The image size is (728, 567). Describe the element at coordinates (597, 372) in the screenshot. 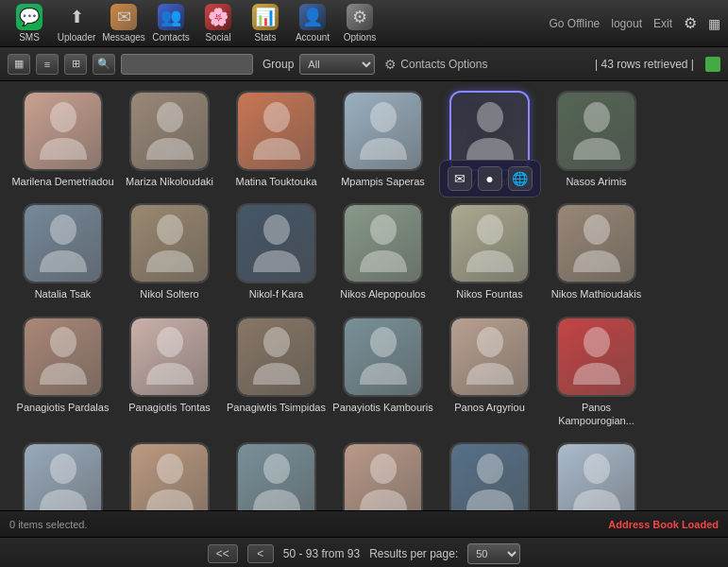

I see `contact-item: Panos Kampourogian...` at that location.